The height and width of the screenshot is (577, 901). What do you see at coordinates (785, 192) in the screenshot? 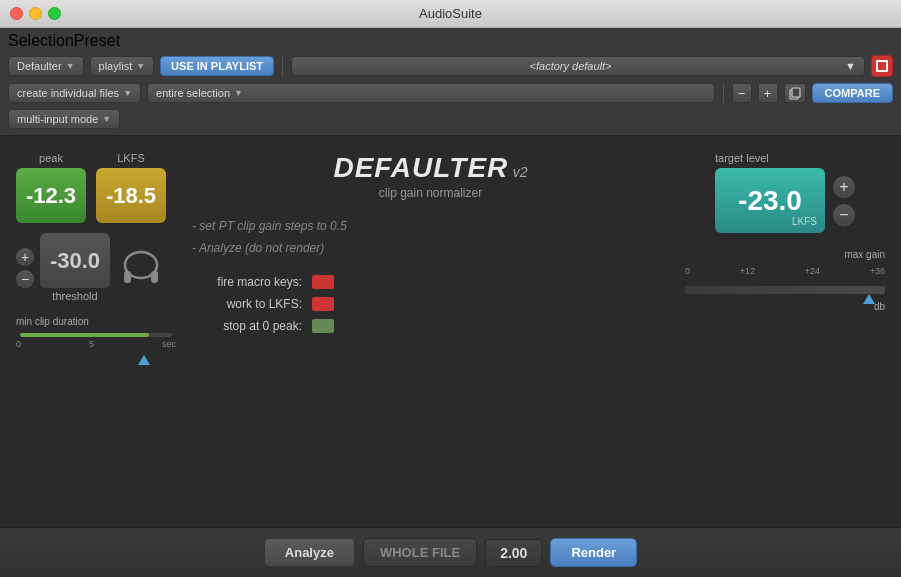
I see `target-level-section: target level -23.0 LKFS + −` at bounding box center [785, 192].